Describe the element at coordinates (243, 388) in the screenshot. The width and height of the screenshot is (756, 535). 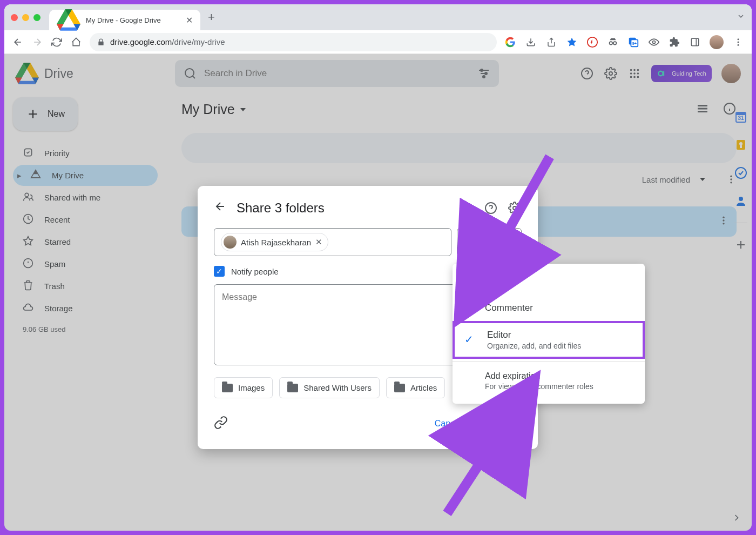
I see `access-item-images: Images` at that location.